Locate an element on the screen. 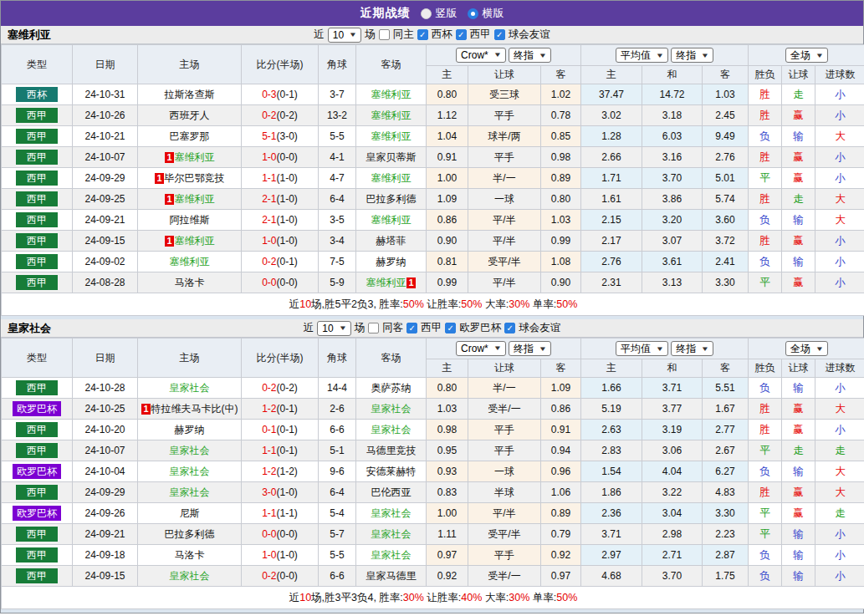 This screenshot has height=616, width=864. same-venue-label: 同主 is located at coordinates (403, 35).